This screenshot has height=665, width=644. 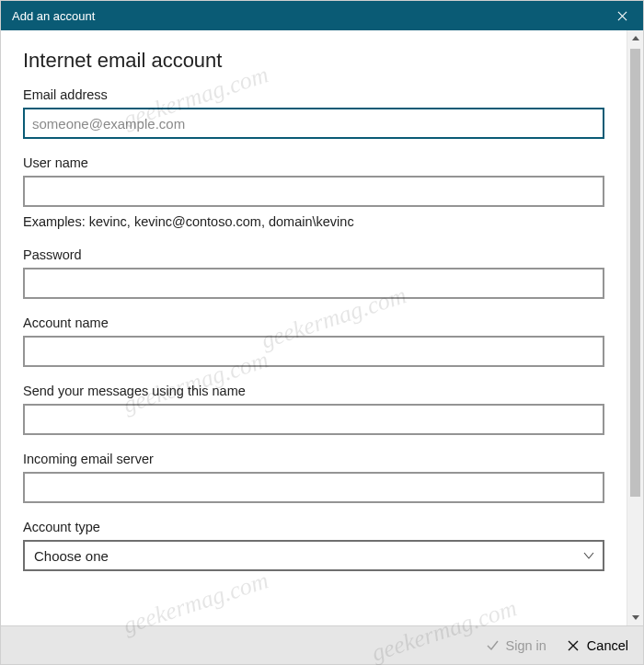 What do you see at coordinates (314, 113) in the screenshot?
I see `field-email: Email address` at bounding box center [314, 113].